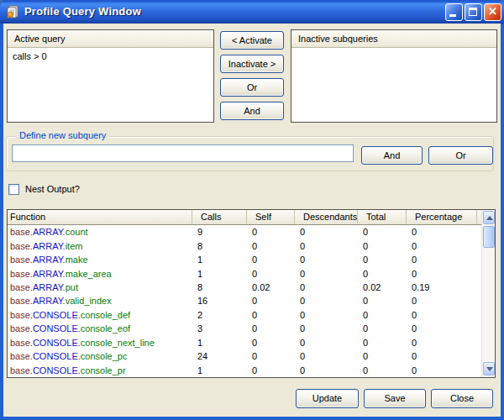 The height and width of the screenshot is (420, 504). What do you see at coordinates (218, 356) in the screenshot?
I see `calls-cell: 24` at bounding box center [218, 356].